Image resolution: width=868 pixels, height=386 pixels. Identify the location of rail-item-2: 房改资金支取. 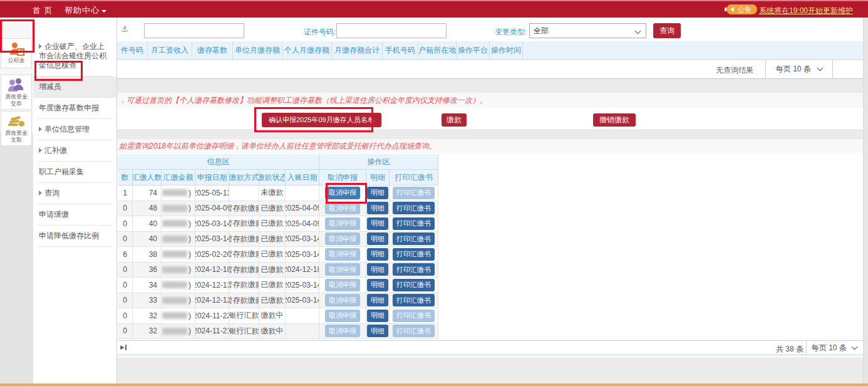
(16, 128).